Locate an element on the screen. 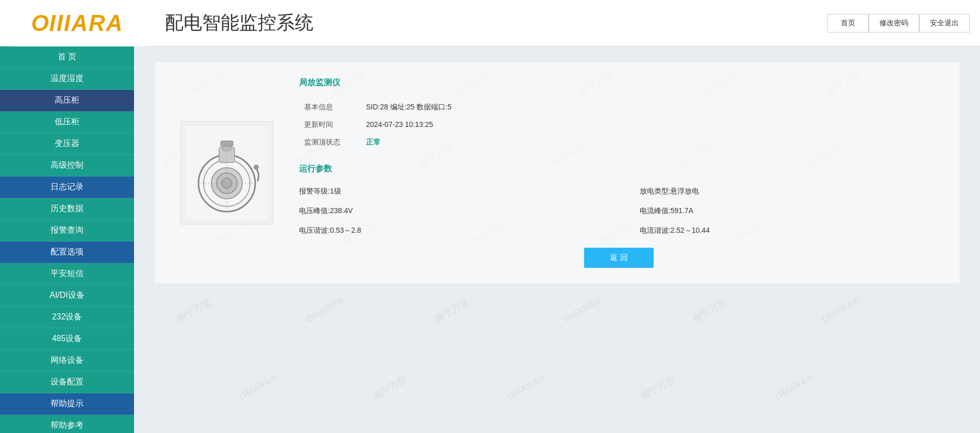 This screenshot has width=980, height=433. sidebar-item-aidi-device: AI/DI设备 is located at coordinates (67, 296).